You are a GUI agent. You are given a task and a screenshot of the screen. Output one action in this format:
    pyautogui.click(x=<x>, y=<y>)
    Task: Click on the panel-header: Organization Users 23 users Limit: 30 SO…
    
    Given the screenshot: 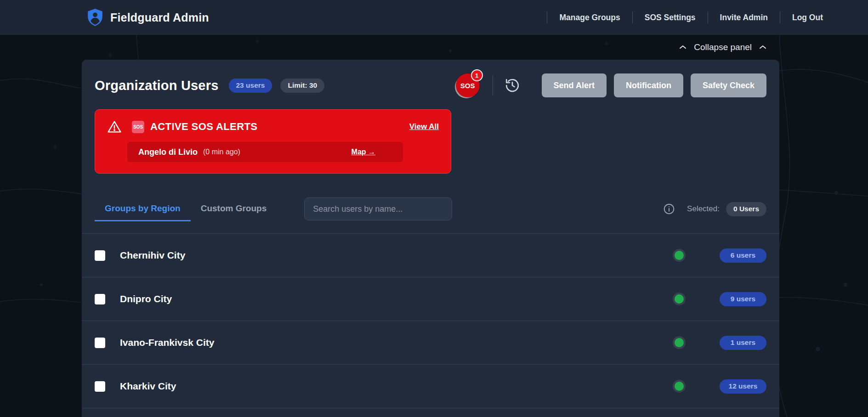 What is the action you would take?
    pyautogui.click(x=431, y=79)
    